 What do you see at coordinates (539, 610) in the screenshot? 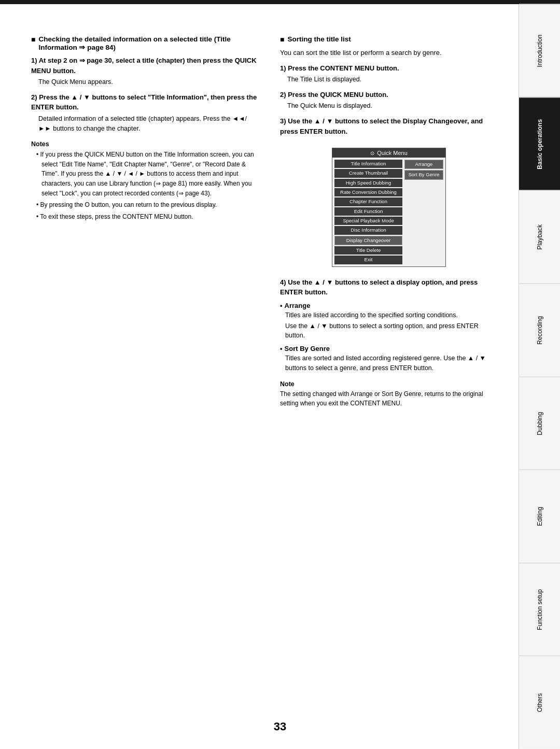
I see `sidebar-tab-function-setup: Function setup` at bounding box center [539, 610].